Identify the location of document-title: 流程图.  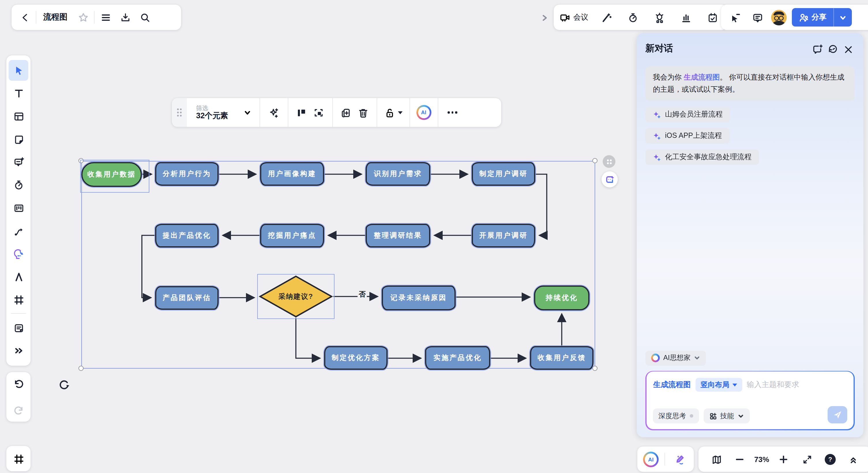
(55, 18).